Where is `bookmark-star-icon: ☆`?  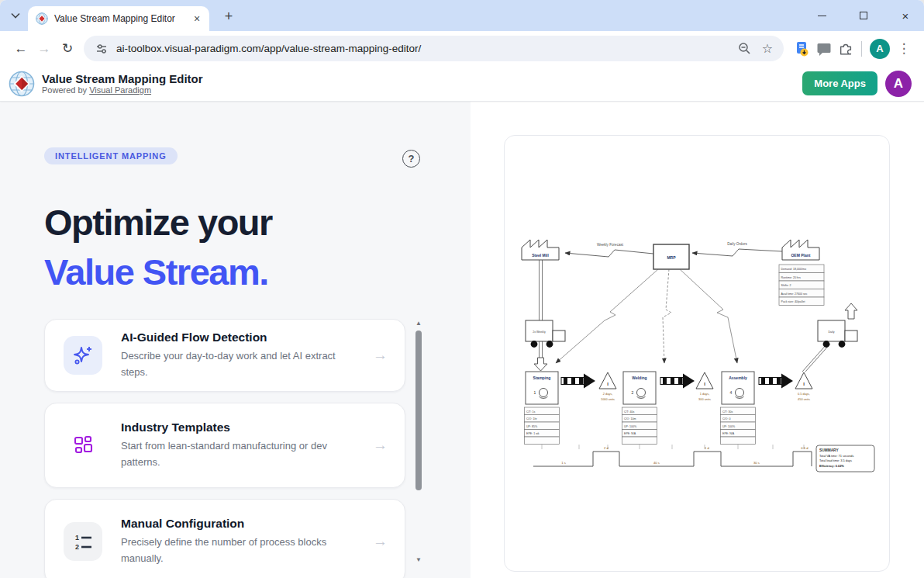 bookmark-star-icon: ☆ is located at coordinates (767, 49).